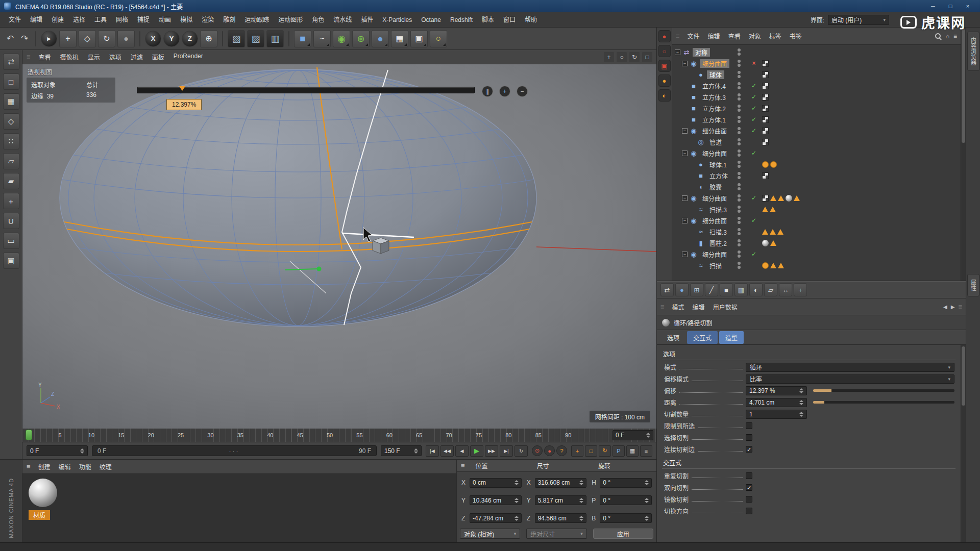  What do you see at coordinates (754, 63) in the screenshot?
I see `generator-state-icon: ×` at bounding box center [754, 63].